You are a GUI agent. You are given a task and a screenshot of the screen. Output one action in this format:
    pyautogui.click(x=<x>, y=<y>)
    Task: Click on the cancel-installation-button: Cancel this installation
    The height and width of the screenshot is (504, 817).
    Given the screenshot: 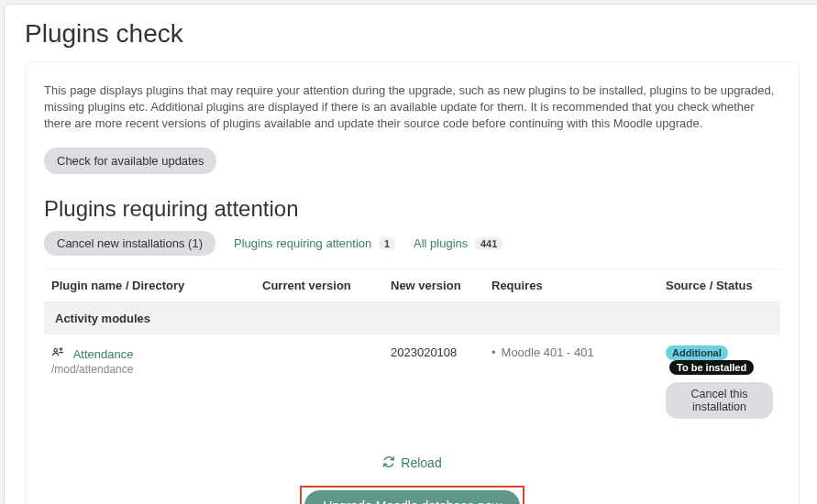 What is the action you would take?
    pyautogui.click(x=719, y=400)
    